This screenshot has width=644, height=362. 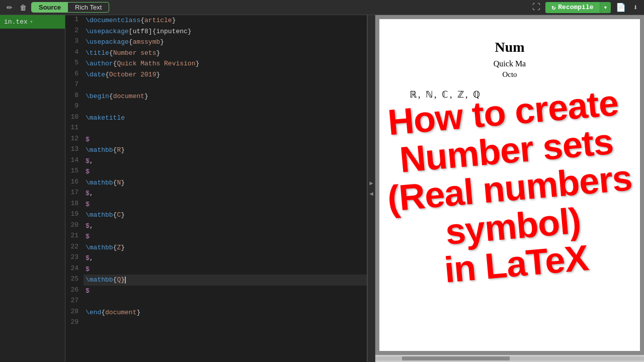 I want to click on editor-line-2: 2\usepackage[utf8]{inputenc}, so click(x=216, y=32).